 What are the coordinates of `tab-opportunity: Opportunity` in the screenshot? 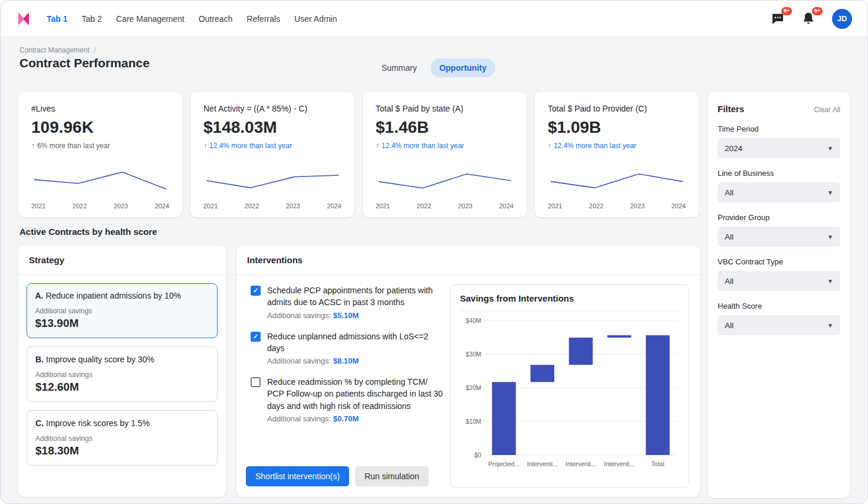 It's located at (463, 68).